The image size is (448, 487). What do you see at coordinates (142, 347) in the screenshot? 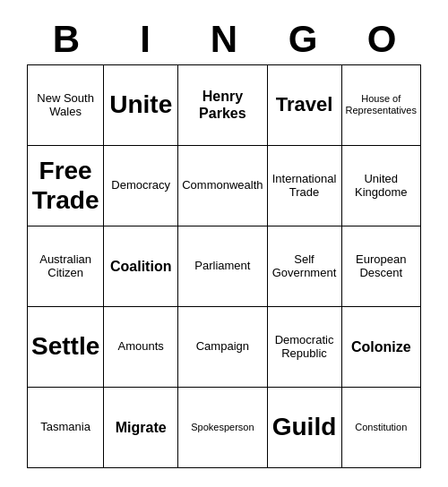
I see `bingo-cell-3-1: Amounts` at bounding box center [142, 347].